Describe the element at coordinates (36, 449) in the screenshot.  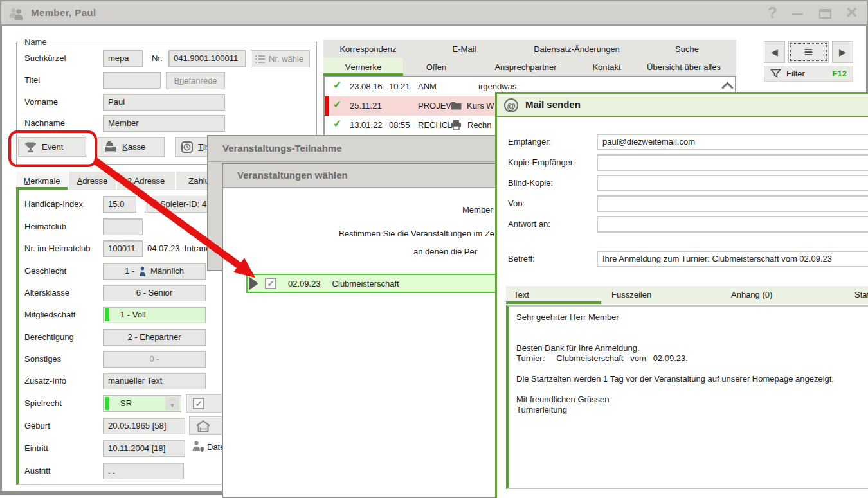
I see `eintritt-label: Eintritt` at that location.